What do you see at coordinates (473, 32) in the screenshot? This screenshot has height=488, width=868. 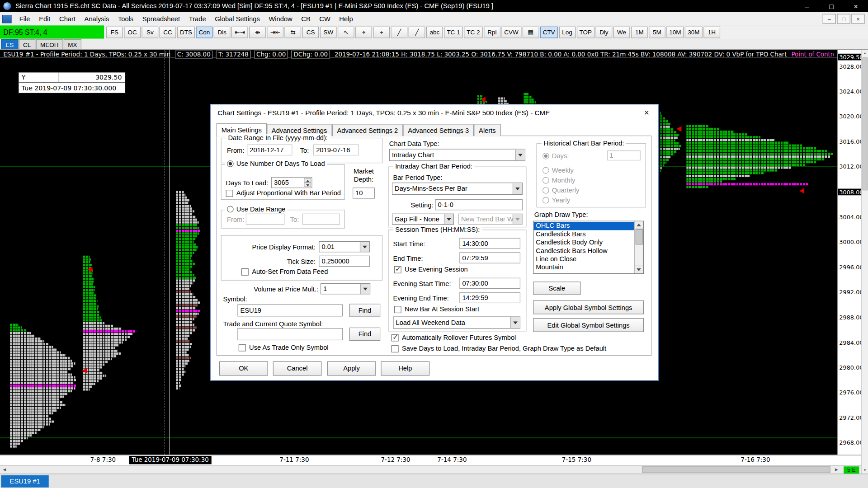 I see `toolbar-tool-config-2: TC 2` at bounding box center [473, 32].